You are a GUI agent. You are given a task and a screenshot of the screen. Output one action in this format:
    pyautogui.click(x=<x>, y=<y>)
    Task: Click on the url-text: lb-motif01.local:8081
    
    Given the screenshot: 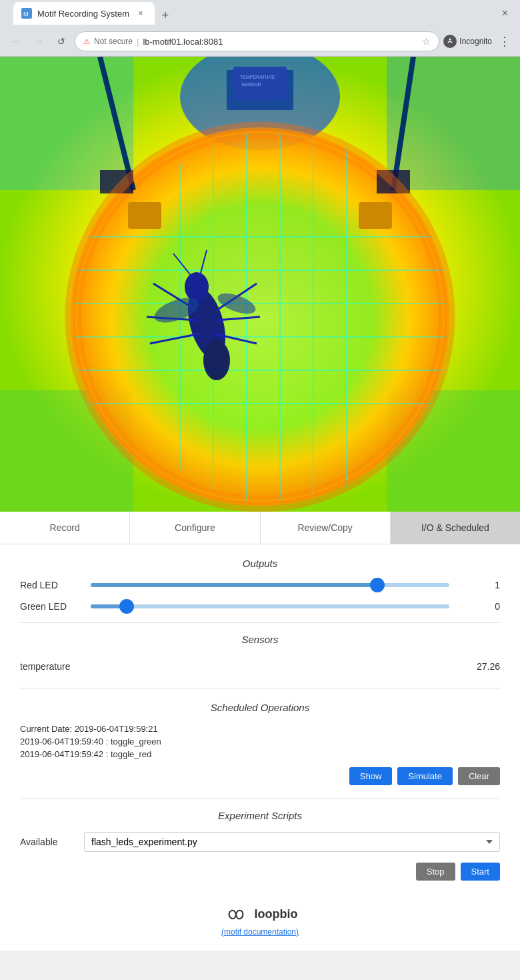 What is the action you would take?
    pyautogui.click(x=280, y=41)
    